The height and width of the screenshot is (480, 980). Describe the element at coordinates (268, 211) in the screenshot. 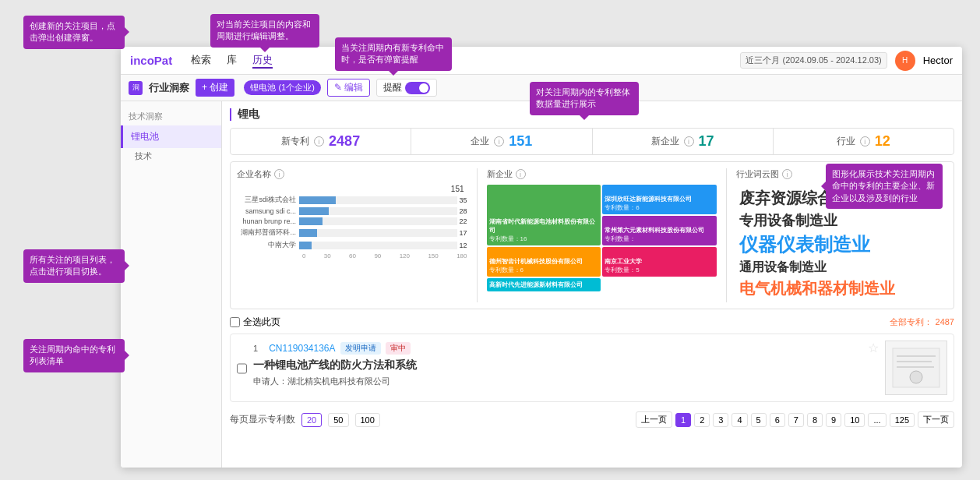

I see `bar-label: samsung sdi c...` at that location.